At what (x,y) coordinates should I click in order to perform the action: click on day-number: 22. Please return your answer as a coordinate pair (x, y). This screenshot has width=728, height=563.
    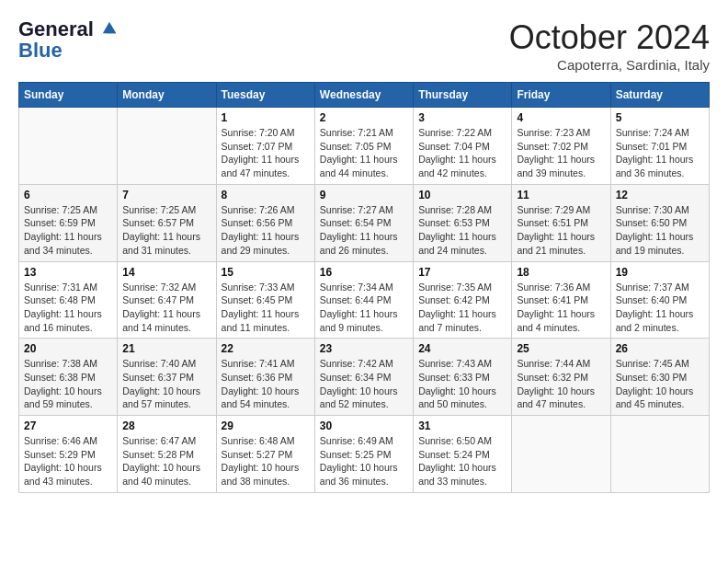
    Looking at the image, I should click on (266, 349).